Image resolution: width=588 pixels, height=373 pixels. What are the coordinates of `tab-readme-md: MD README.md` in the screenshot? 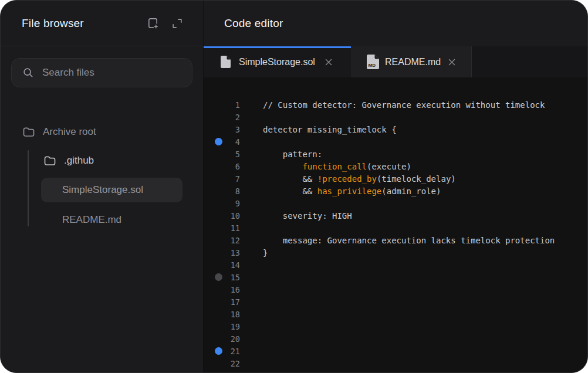 It's located at (411, 62).